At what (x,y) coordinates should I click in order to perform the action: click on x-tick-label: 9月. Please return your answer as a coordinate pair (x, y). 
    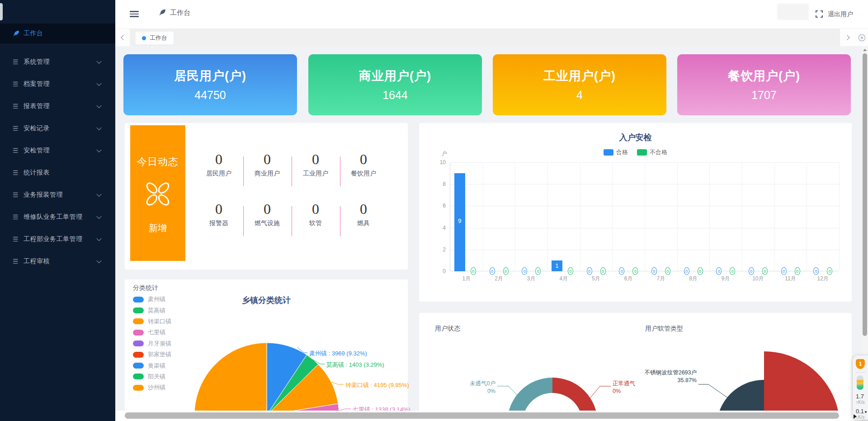
    Looking at the image, I should click on (726, 279).